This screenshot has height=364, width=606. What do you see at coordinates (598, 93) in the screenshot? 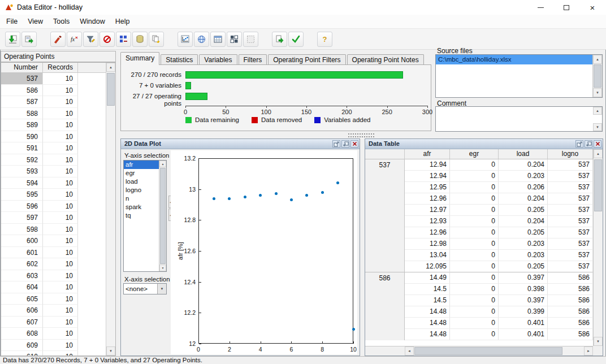
I see `scroll-down-icon: ▼` at bounding box center [598, 93].